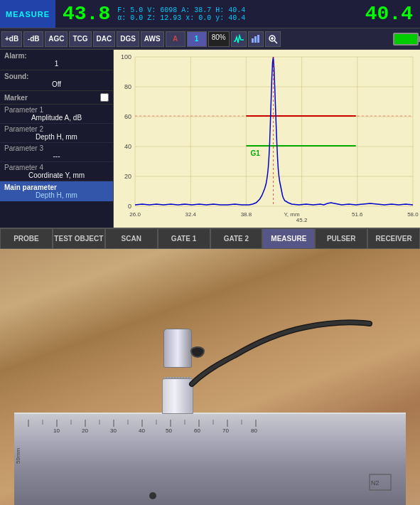 This screenshot has height=505, width=420. What do you see at coordinates (129, 206) in the screenshot?
I see `svg-text: 0` at bounding box center [129, 206].